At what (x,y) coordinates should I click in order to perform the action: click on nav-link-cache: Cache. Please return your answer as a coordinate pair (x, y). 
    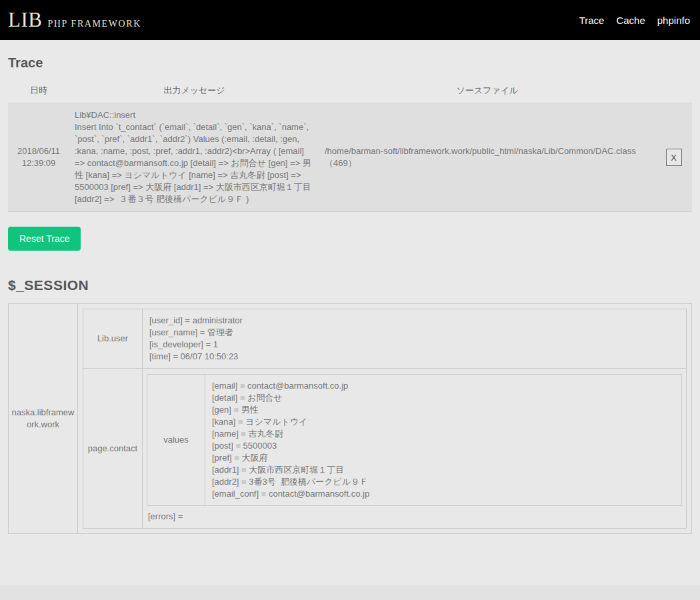
    Looking at the image, I should click on (631, 20).